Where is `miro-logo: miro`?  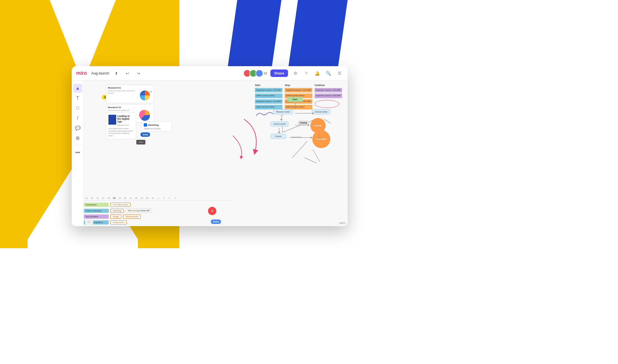 miro-logo: miro is located at coordinates (82, 73).